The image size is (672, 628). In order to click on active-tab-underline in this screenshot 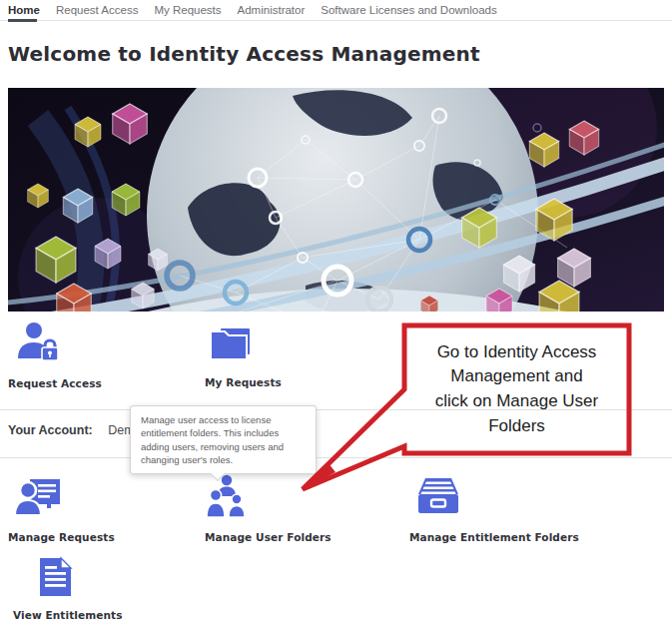, I will do `click(22, 20)`.